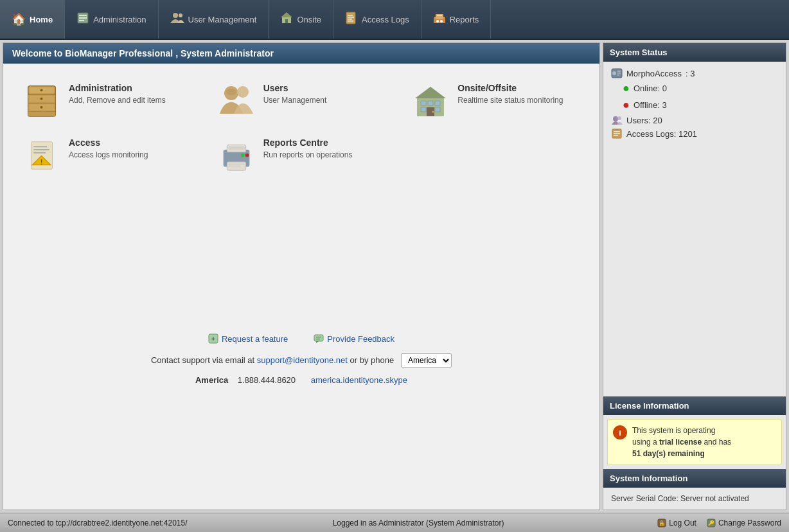  Describe the element at coordinates (677, 523) in the screenshot. I see `logout-button: 🔒 Log Out` at that location.